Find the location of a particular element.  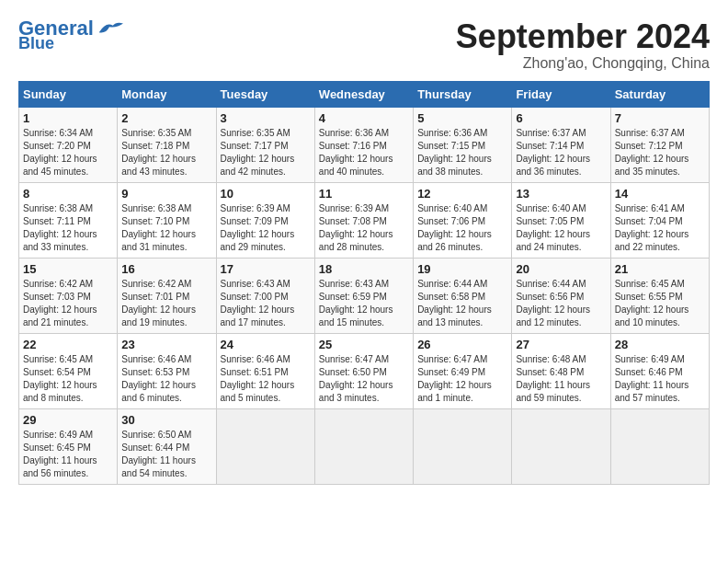

cell-content: Sunrise: 6:41 AM Sunset: 7:04 PM Dayligh… is located at coordinates (660, 228).